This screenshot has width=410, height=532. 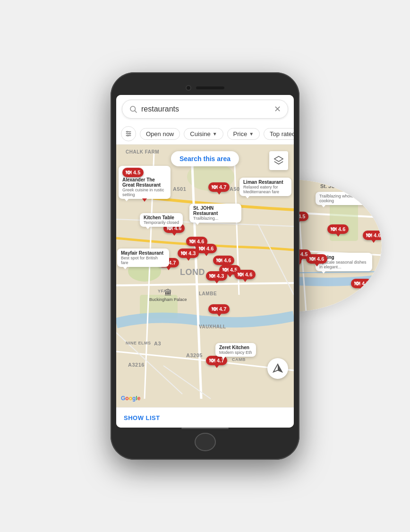 I want to click on ellipse-pin-7-rating: 4.6, so click(x=320, y=259).